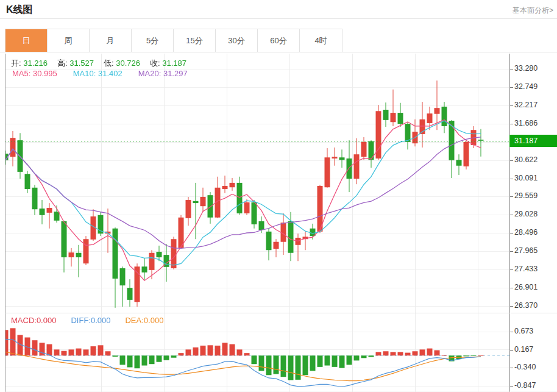 Image resolution: width=557 pixels, height=392 pixels. What do you see at coordinates (35, 63) in the screenshot?
I see `open-value: 31.216` at bounding box center [35, 63].